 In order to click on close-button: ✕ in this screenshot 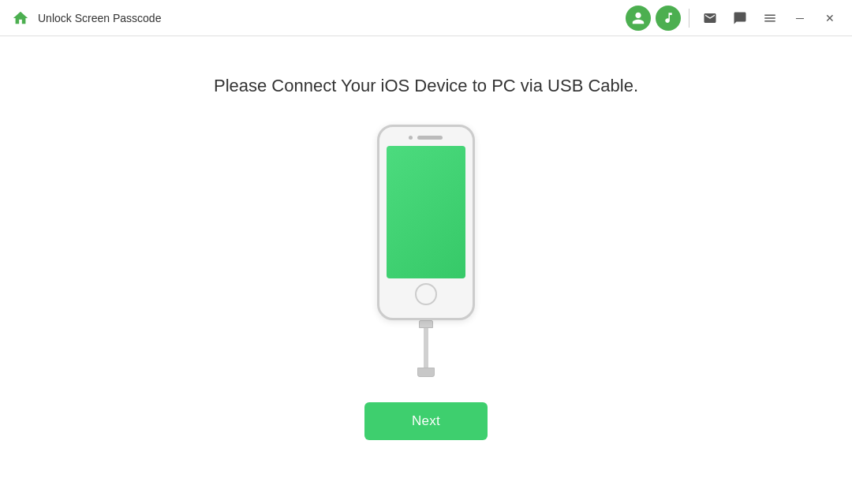, I will do `click(830, 18)`.